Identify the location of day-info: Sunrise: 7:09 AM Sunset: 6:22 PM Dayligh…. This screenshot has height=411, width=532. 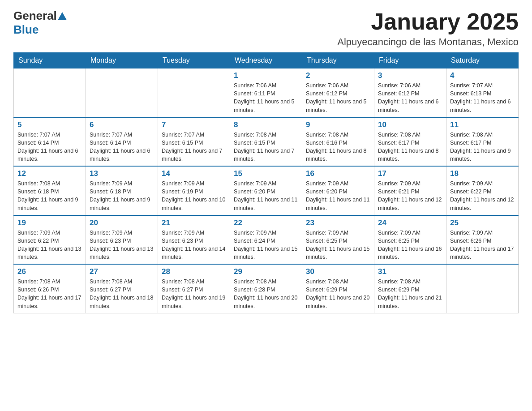
(482, 196).